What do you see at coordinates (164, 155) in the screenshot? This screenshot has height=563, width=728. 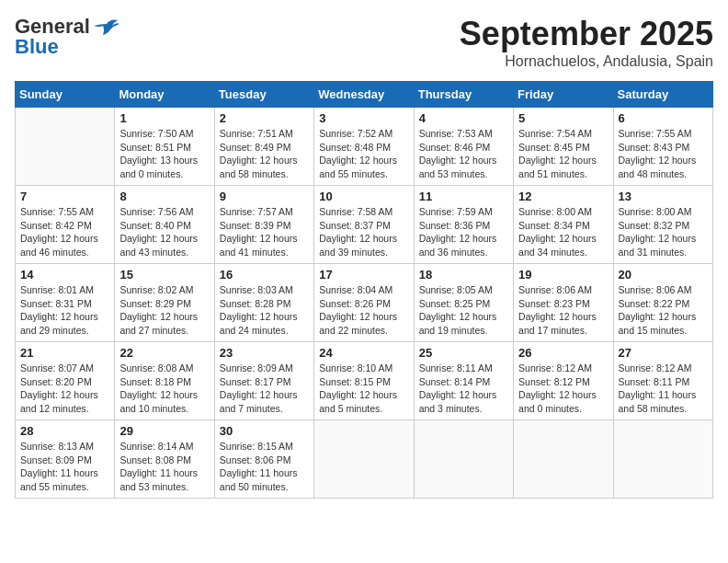 I see `day-info: Sunrise: 7:50 AM Sunset: 8:51 PM Dayligh…` at bounding box center [164, 155].